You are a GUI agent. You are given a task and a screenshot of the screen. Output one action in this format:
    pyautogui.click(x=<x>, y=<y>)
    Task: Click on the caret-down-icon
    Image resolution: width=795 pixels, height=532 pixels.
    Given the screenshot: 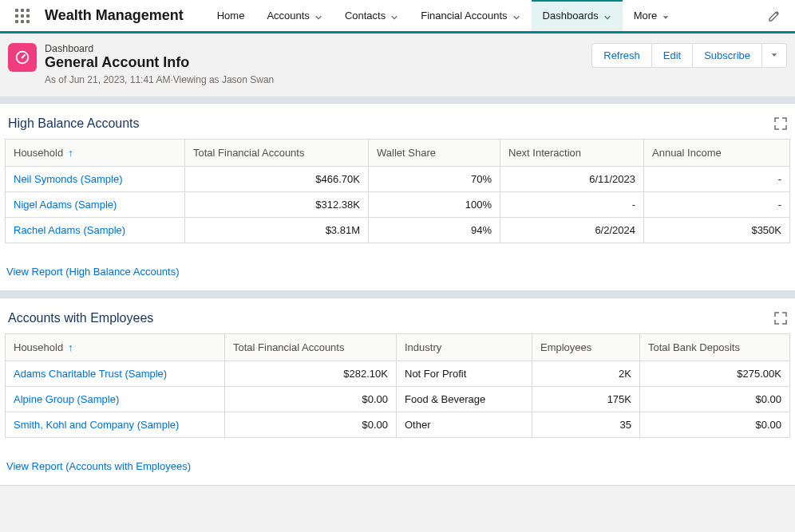 What is the action you would take?
    pyautogui.click(x=666, y=16)
    